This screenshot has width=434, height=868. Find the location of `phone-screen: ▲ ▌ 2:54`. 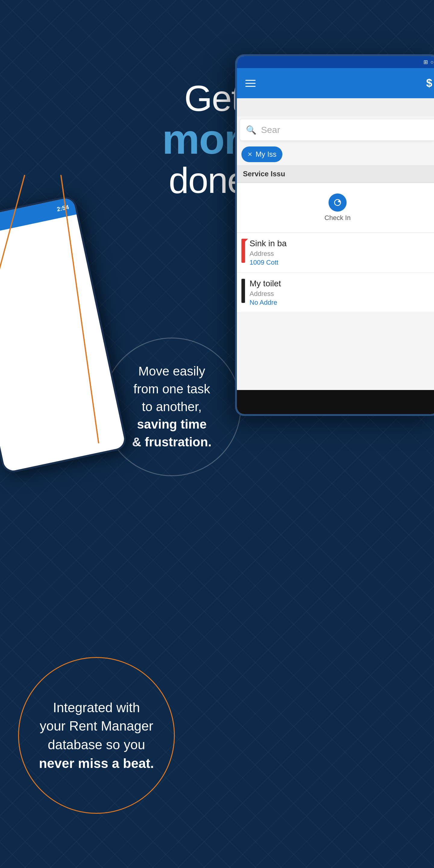

phone-screen: ▲ ▌ 2:54 is located at coordinates (63, 335).